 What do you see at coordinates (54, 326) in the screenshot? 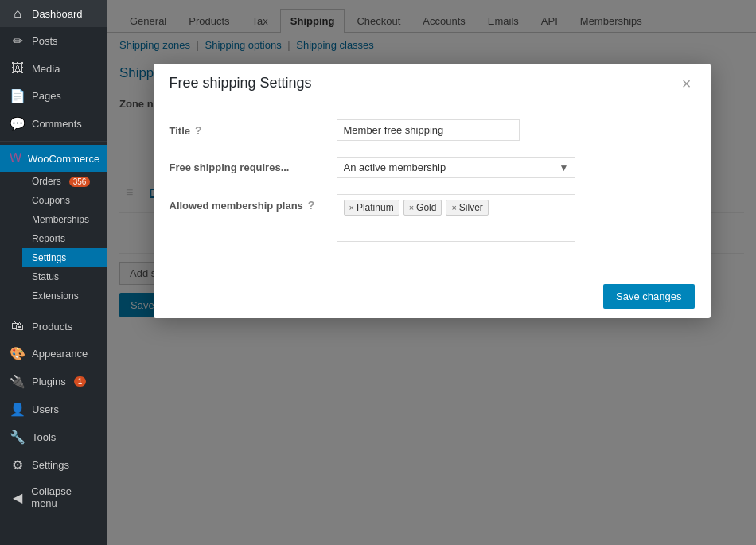
I see `sidebar-item-products: 🛍 Products` at bounding box center [54, 326].